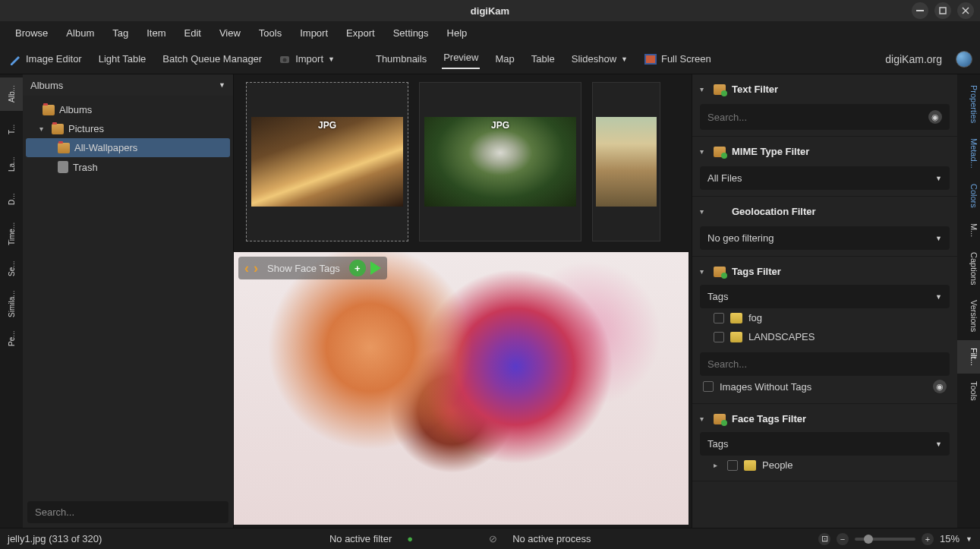  What do you see at coordinates (824, 152) in the screenshot?
I see `mime-filter-header: ▾ MIME Type Filter` at bounding box center [824, 152].